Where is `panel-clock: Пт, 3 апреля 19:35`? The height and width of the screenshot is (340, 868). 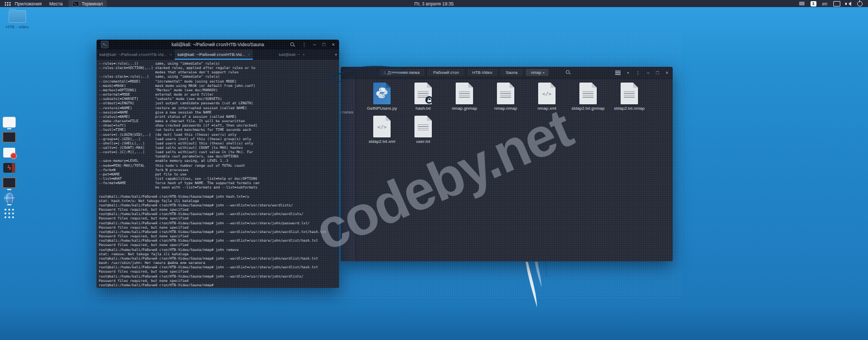 panel-clock: Пт, 3 апреля 19:35 is located at coordinates (434, 3).